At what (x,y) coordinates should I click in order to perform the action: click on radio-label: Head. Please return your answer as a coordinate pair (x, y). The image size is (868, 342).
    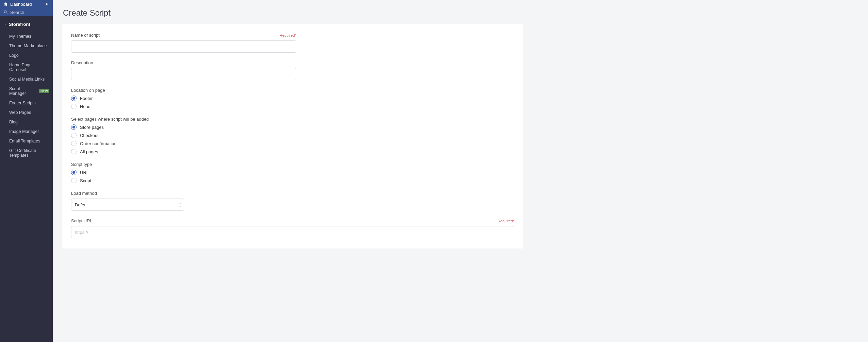
    Looking at the image, I should click on (85, 107).